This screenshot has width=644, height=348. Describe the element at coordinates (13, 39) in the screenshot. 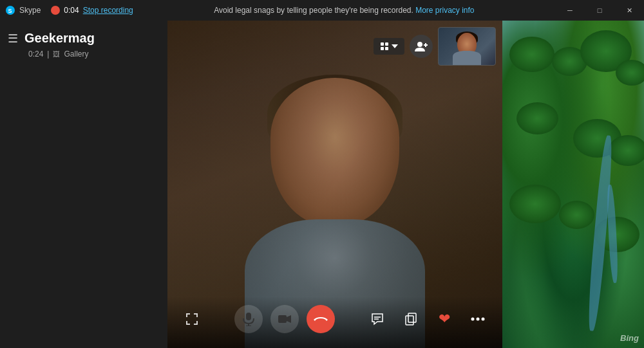

I see `menu-icon: ☰` at that location.